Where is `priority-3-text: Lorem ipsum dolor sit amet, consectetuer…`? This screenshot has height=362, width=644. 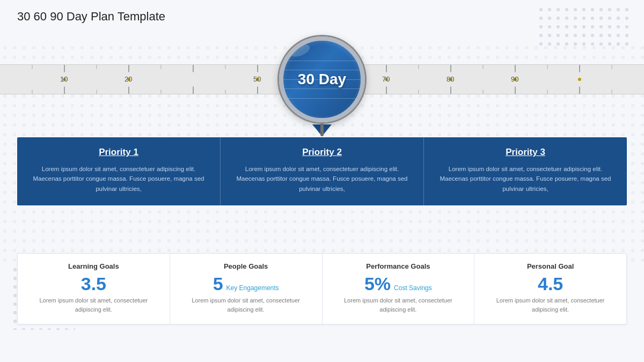
priority-3-text: Lorem ipsum dolor sit amet, consectetuer… is located at coordinates (525, 179).